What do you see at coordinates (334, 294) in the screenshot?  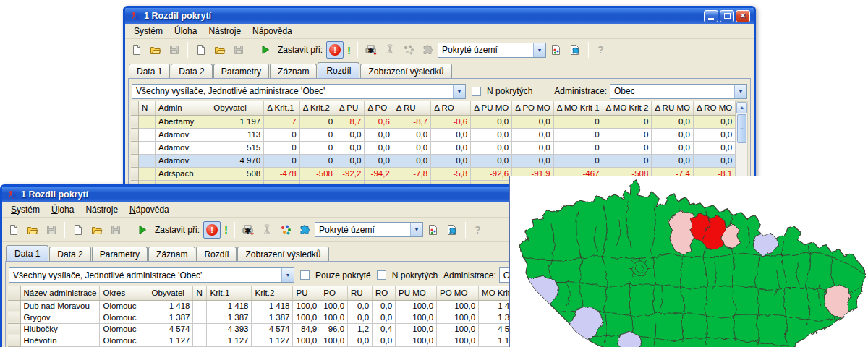 I see `column-header-po: PO` at bounding box center [334, 294].